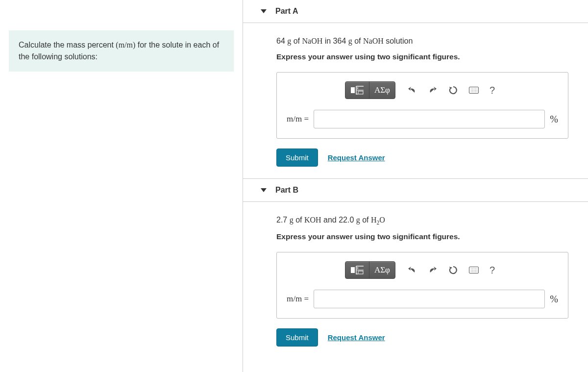 This screenshot has height=372, width=588. What do you see at coordinates (357, 158) in the screenshot?
I see `part-a-request-answer-link: Request Answer` at bounding box center [357, 158].